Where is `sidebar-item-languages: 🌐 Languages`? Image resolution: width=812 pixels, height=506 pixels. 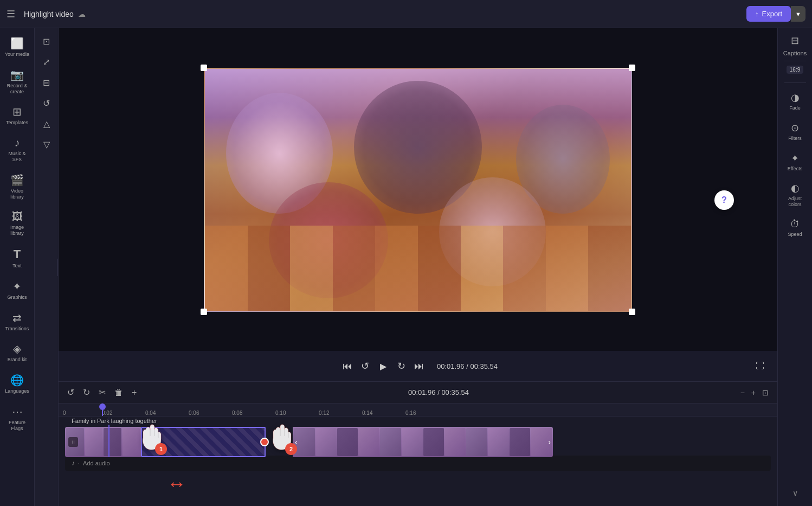
sidebar-item-languages: 🌐 Languages is located at coordinates (17, 384).